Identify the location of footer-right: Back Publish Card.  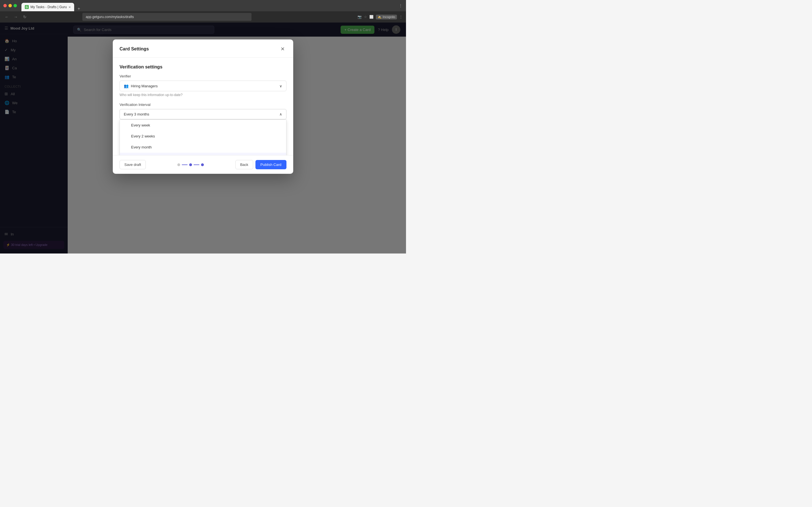
(261, 165).